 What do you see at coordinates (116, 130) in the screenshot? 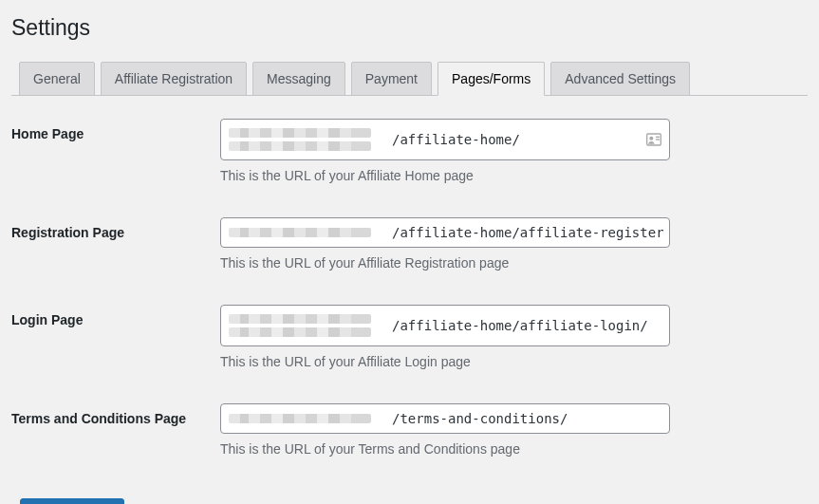
I see `home-page-label: Home Page` at bounding box center [116, 130].